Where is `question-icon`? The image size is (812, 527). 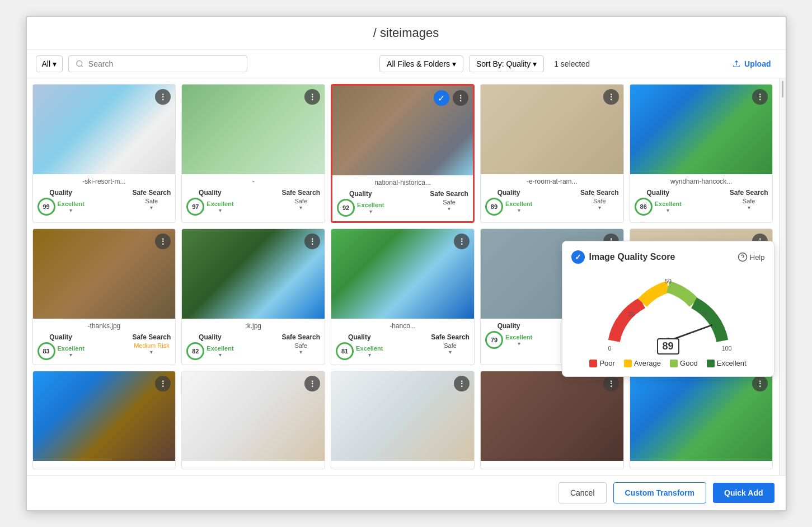 question-icon is located at coordinates (743, 257).